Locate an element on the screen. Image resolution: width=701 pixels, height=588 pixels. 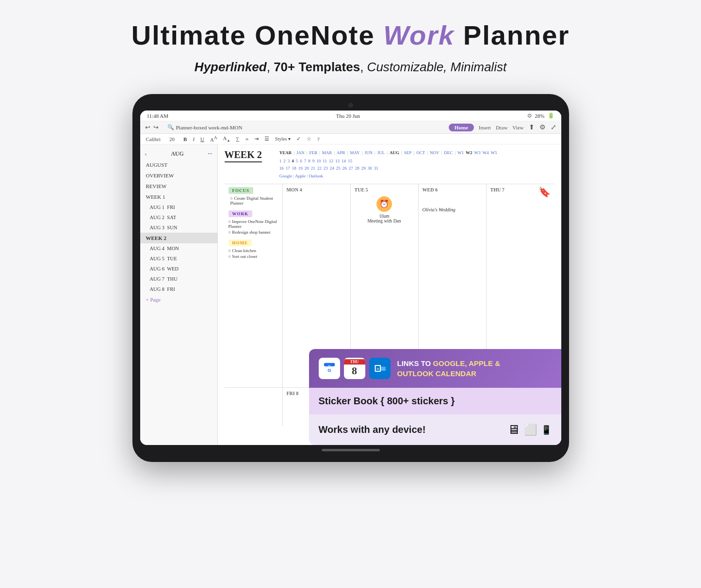
font-size: 20 is located at coordinates (172, 139).